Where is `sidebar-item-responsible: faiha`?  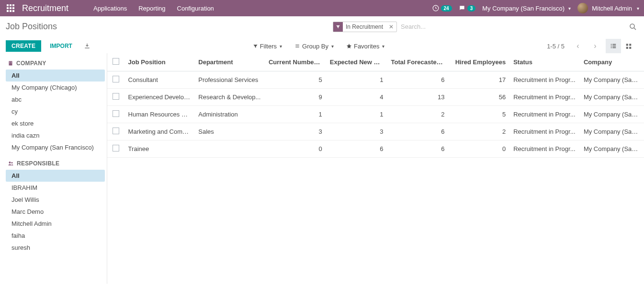
sidebar-item-responsible: faiha is located at coordinates (56, 236).